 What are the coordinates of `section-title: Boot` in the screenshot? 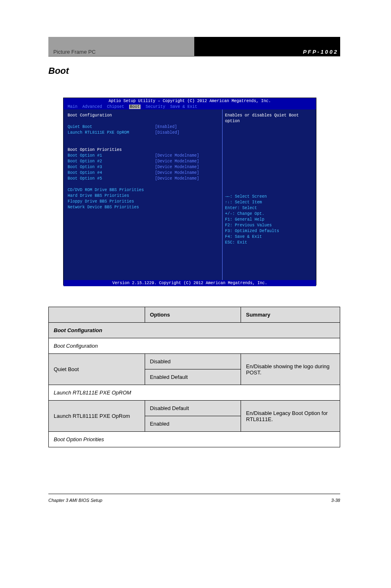 It's located at (59, 71).